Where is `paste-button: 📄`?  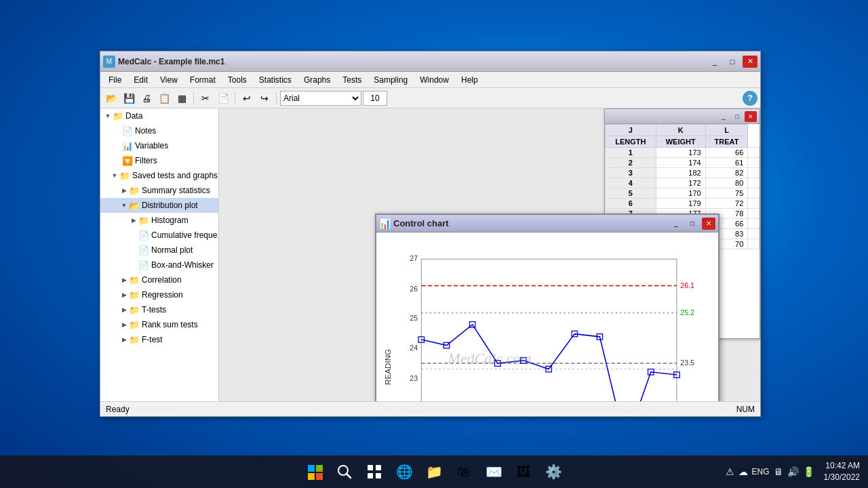 paste-button: 📄 is located at coordinates (223, 98).